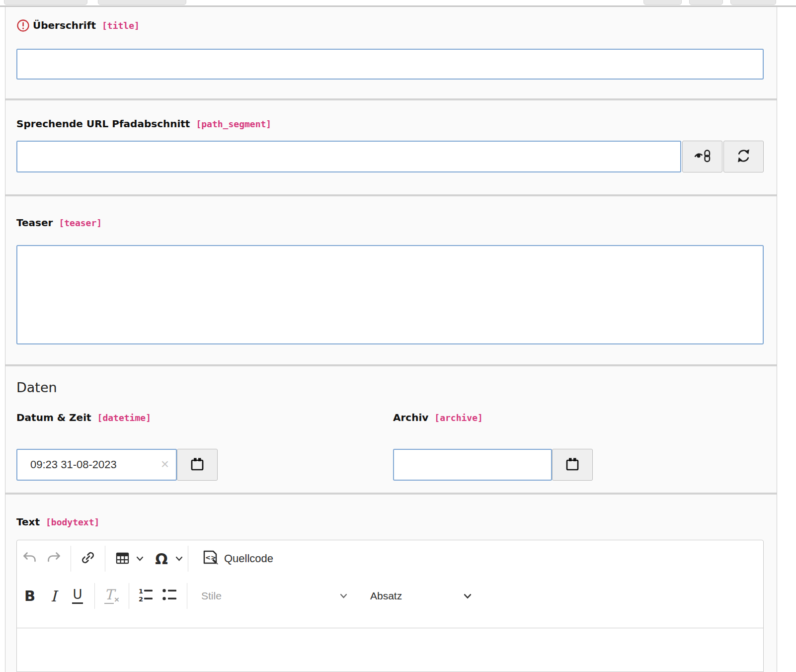 This screenshot has width=796, height=672. Describe the element at coordinates (30, 559) in the screenshot. I see `undo-button` at that location.